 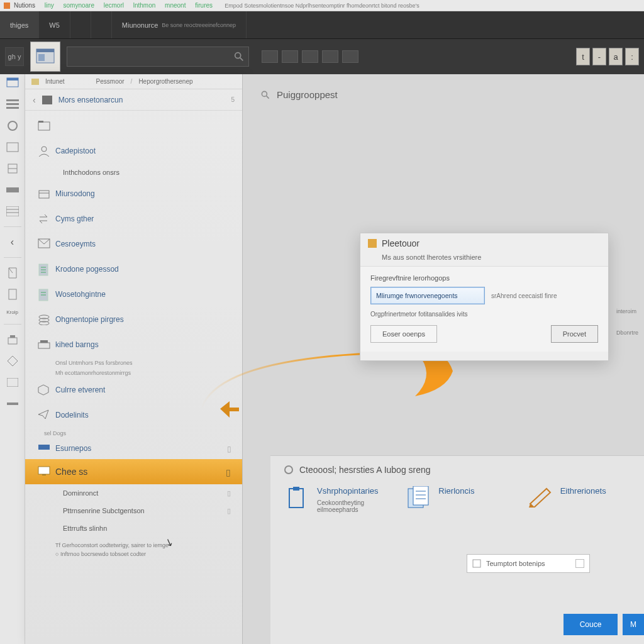 What do you see at coordinates (44, 390) in the screenshot?
I see `cube-icon` at bounding box center [44, 390].